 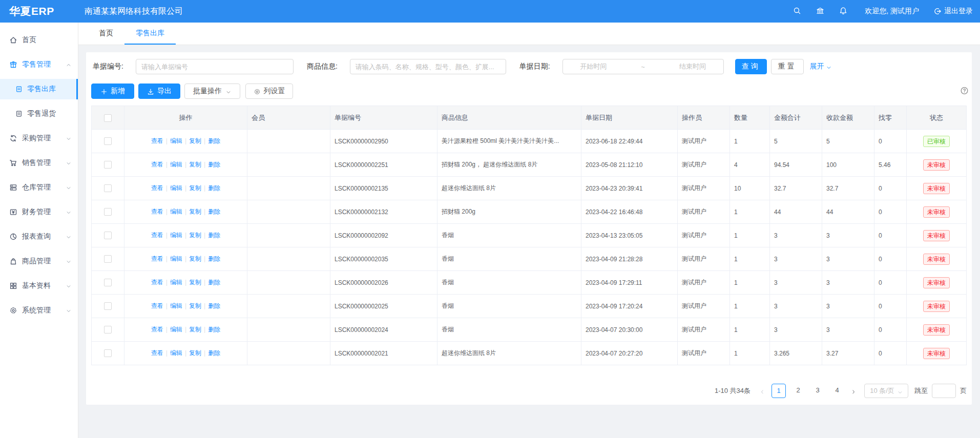 What do you see at coordinates (39, 286) in the screenshot?
I see `sidebar-item-基本资料: 基本资料` at bounding box center [39, 286].